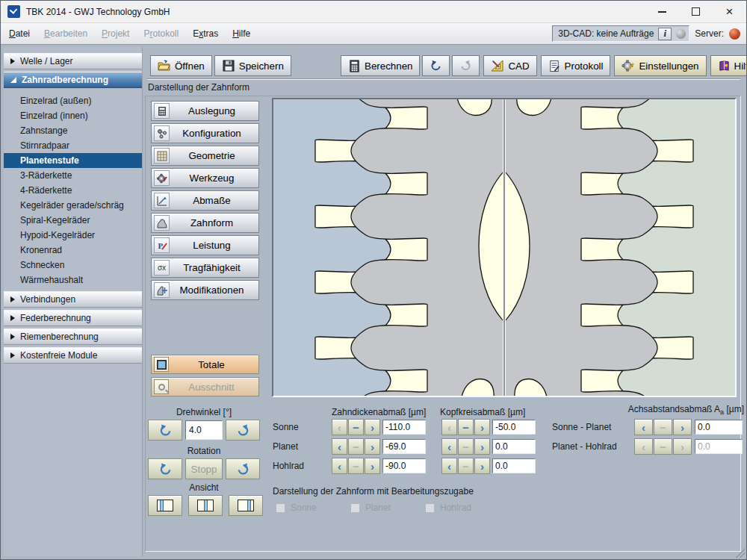 Image resolution: width=747 pixels, height=560 pixels. Describe the element at coordinates (246, 505) in the screenshot. I see `view-right-button` at that location.